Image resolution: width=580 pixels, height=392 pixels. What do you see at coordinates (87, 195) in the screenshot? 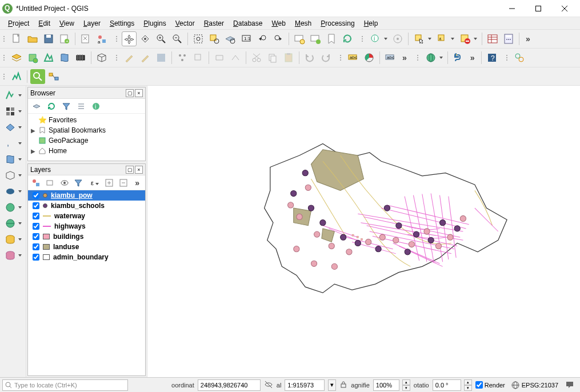
I see `layer-row-kiambu_pow: kiambu_pow` at bounding box center [87, 195].